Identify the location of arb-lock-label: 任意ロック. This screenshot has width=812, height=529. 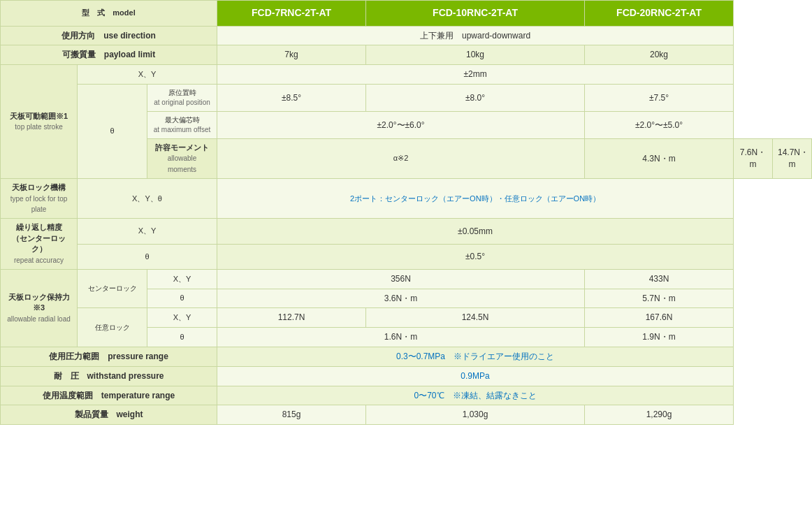
(113, 328).